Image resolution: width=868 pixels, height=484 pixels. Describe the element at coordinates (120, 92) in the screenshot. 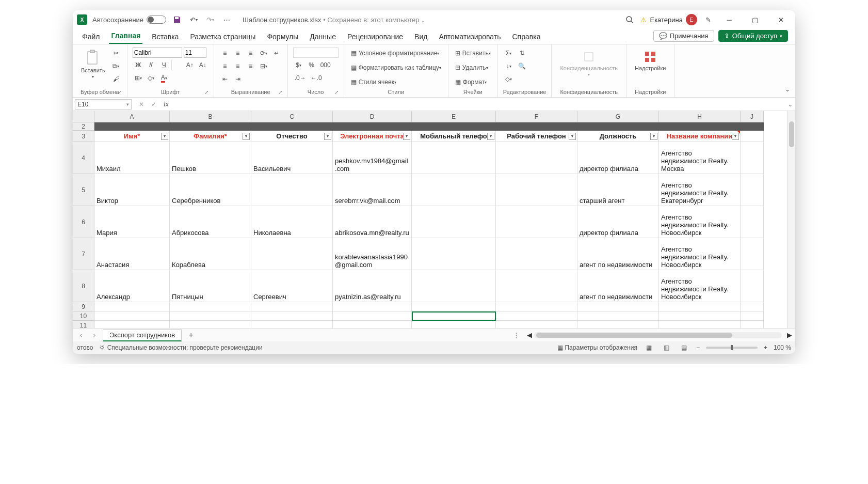

I see `clipboard-launcher: ⤢` at that location.